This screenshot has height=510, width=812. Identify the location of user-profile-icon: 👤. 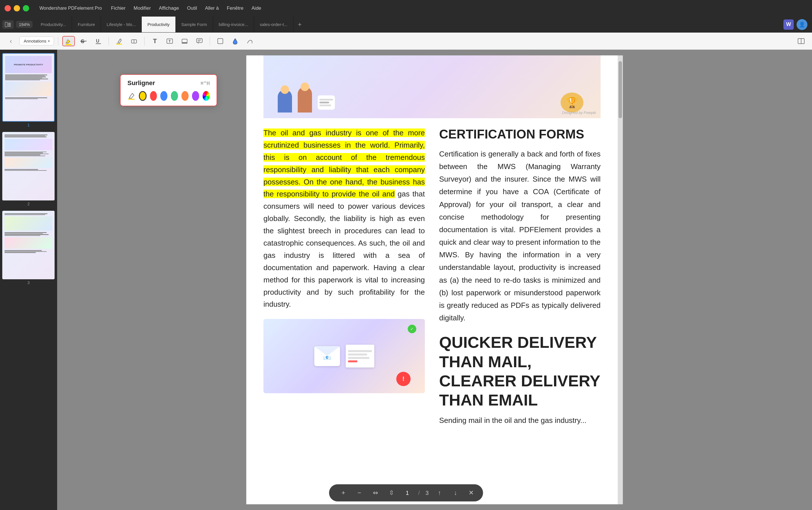
(802, 25).